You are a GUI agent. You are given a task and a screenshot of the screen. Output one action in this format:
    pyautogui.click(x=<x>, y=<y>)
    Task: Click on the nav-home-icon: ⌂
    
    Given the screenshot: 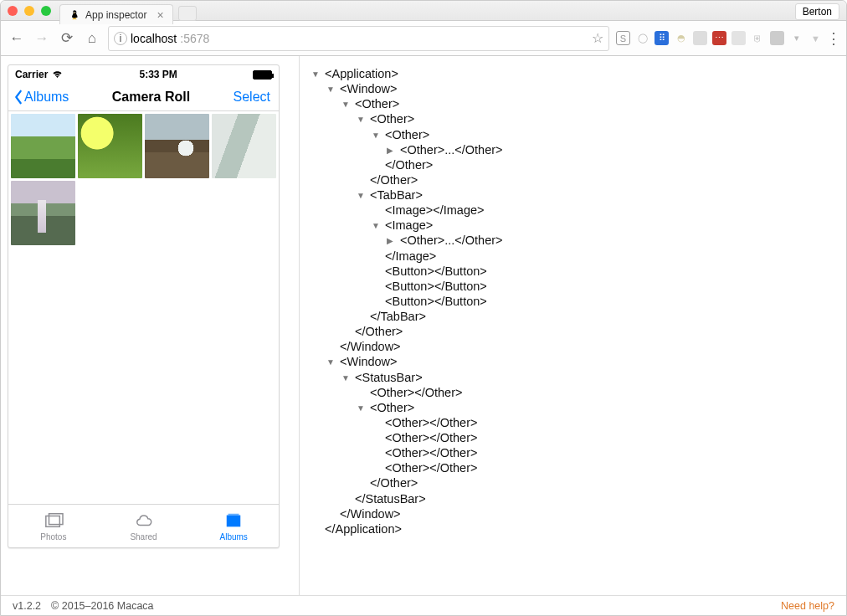 What is the action you would take?
    pyautogui.click(x=92, y=38)
    